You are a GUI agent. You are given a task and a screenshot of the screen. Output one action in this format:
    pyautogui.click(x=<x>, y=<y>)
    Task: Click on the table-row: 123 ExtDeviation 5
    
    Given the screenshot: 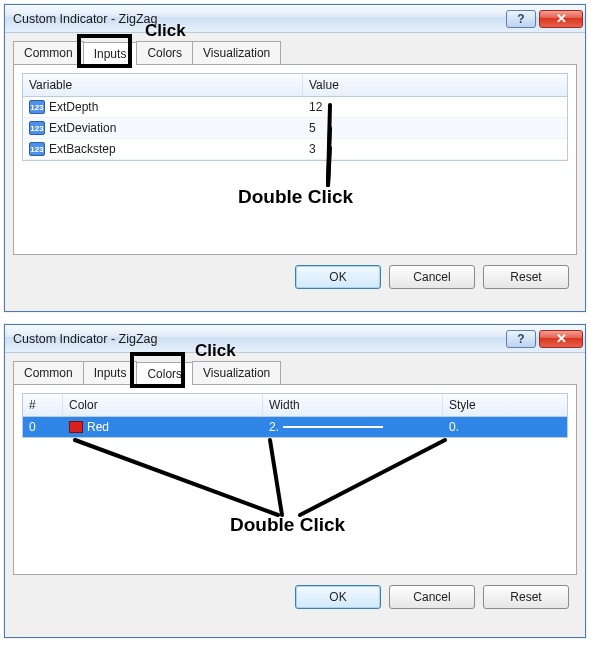 What is the action you would take?
    pyautogui.click(x=295, y=128)
    